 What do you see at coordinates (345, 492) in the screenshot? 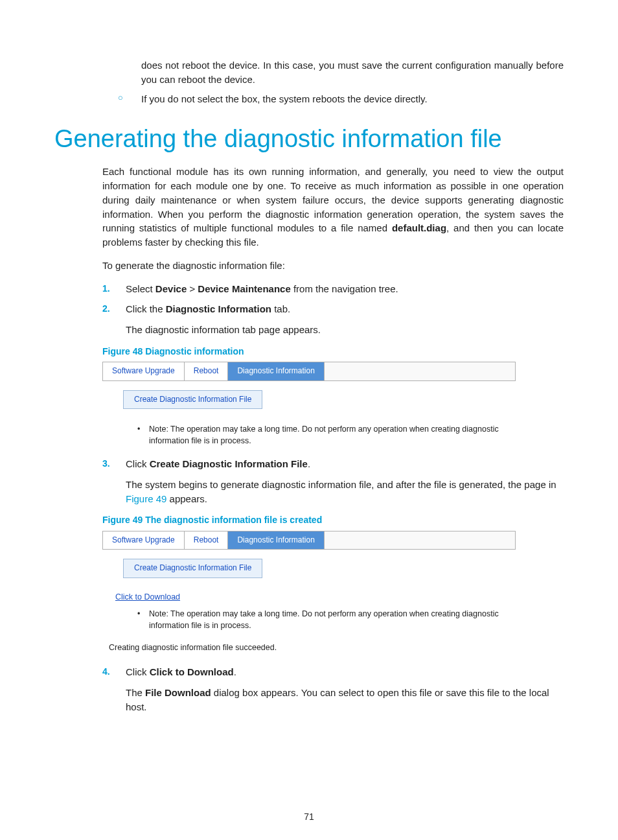
I see `step-sub-text: The system begins to generate diagnostic…` at bounding box center [345, 492].